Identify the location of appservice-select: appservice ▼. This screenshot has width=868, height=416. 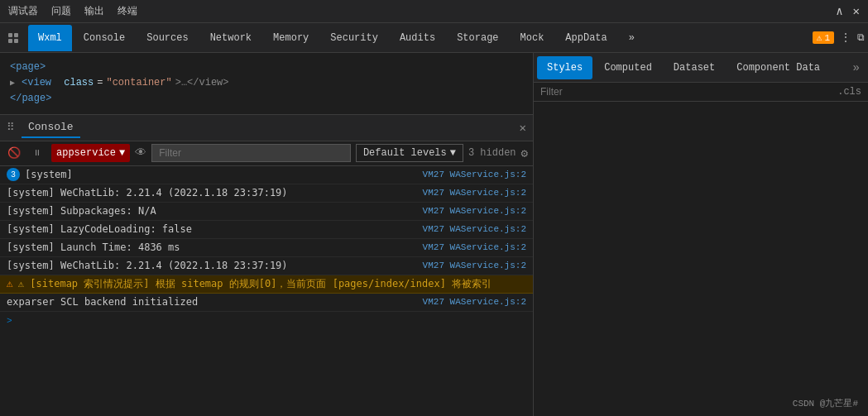
(91, 153).